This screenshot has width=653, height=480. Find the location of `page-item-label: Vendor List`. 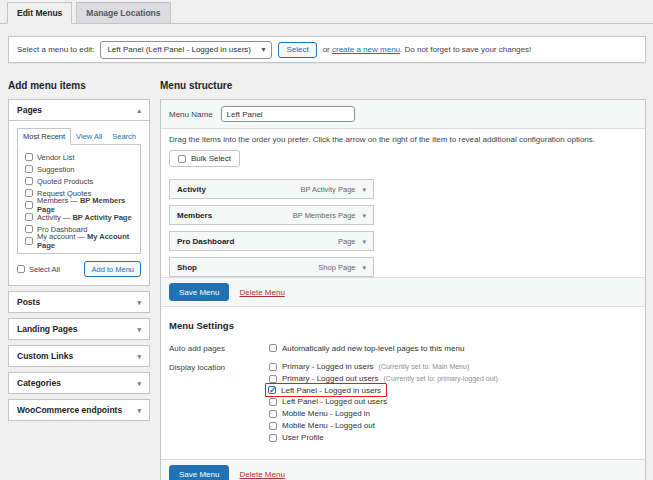

page-item-label: Vendor List is located at coordinates (56, 158).